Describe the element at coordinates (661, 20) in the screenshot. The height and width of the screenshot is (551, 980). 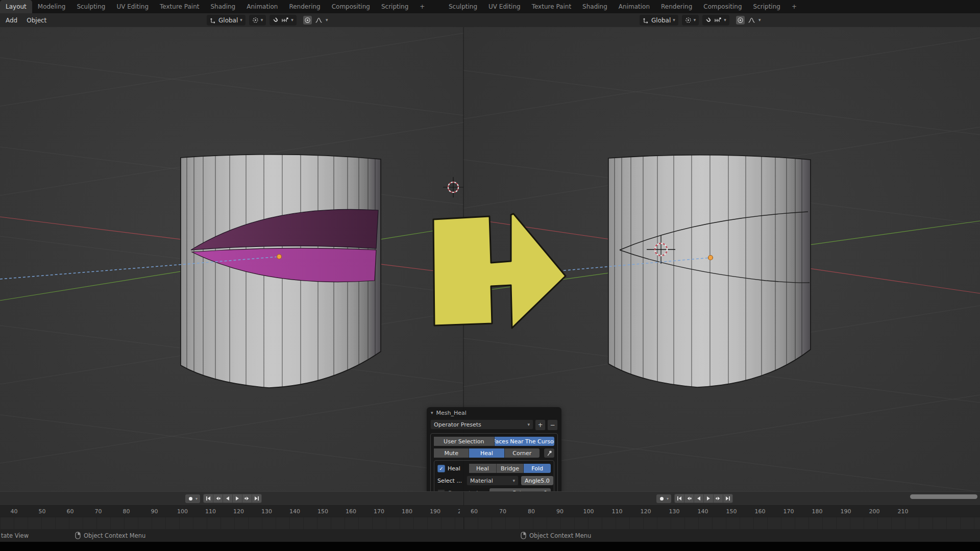
I see `orientation-value: Global` at that location.